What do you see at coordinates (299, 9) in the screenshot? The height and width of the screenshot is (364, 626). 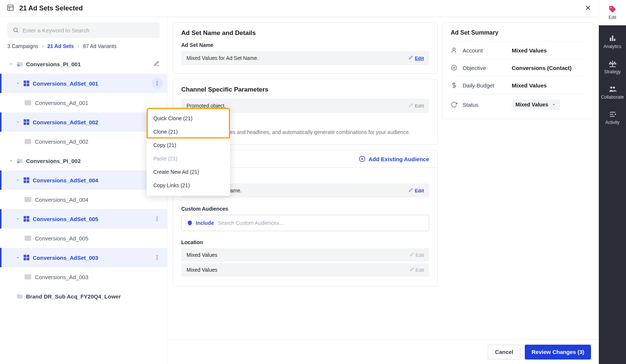 I see `topbar: 21 Ad Sets Selected` at bounding box center [299, 9].